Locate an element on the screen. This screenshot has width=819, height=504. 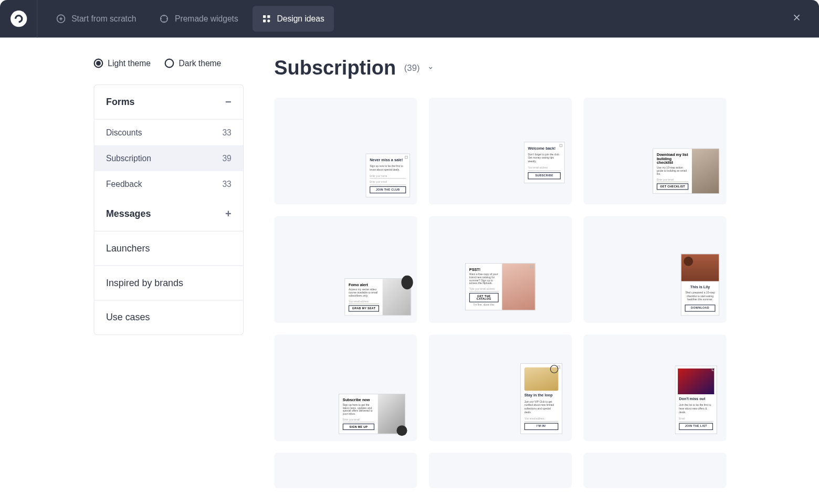
plus-icon: + is located at coordinates (228, 214).